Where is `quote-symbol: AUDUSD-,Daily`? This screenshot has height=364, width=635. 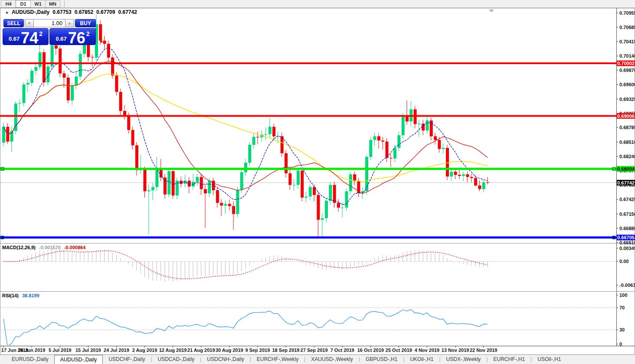
quote-symbol: AUDUSD-,Daily is located at coordinates (30, 12).